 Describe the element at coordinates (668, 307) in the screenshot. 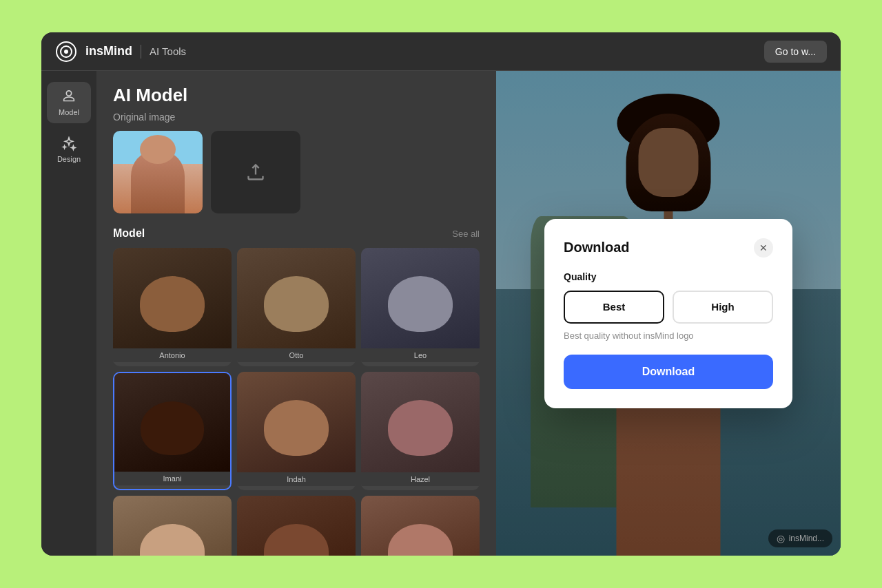

I see `quality-options: Best High` at that location.